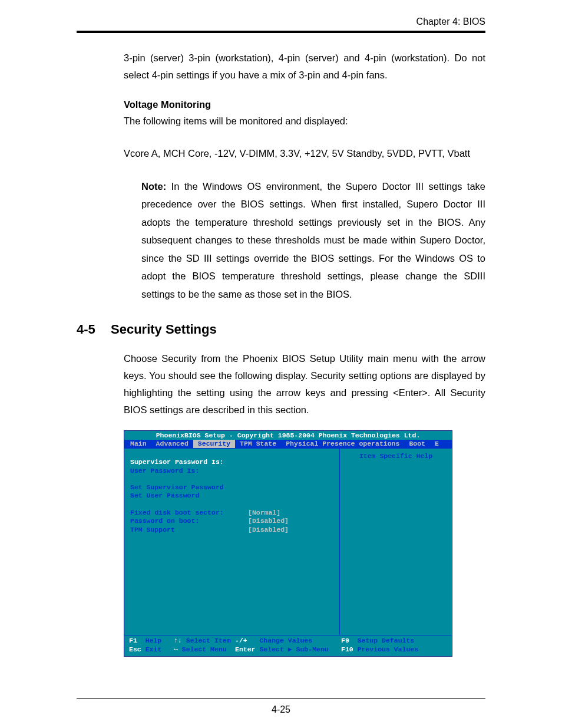 This screenshot has width=562, height=728. I want to click on hint-previous-values: Previous Values, so click(388, 650).